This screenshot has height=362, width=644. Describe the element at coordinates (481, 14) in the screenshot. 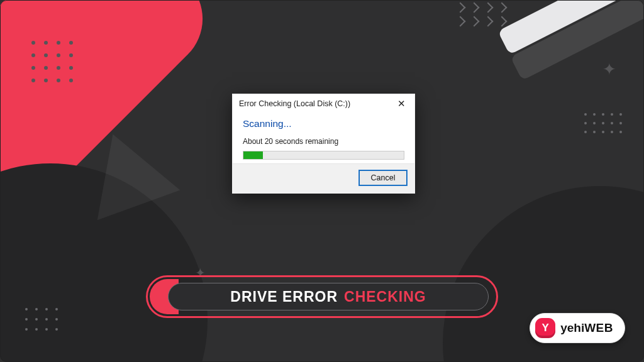

I see `chevron-grid` at that location.